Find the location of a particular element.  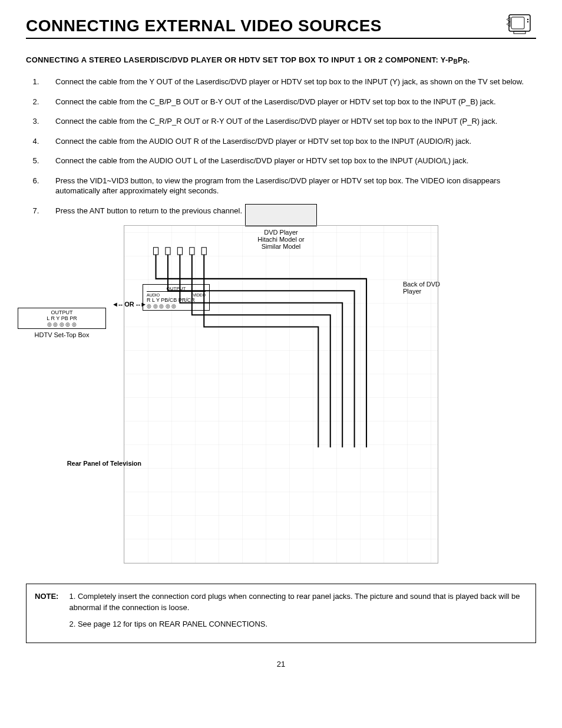

page-number: 21 is located at coordinates (281, 664).